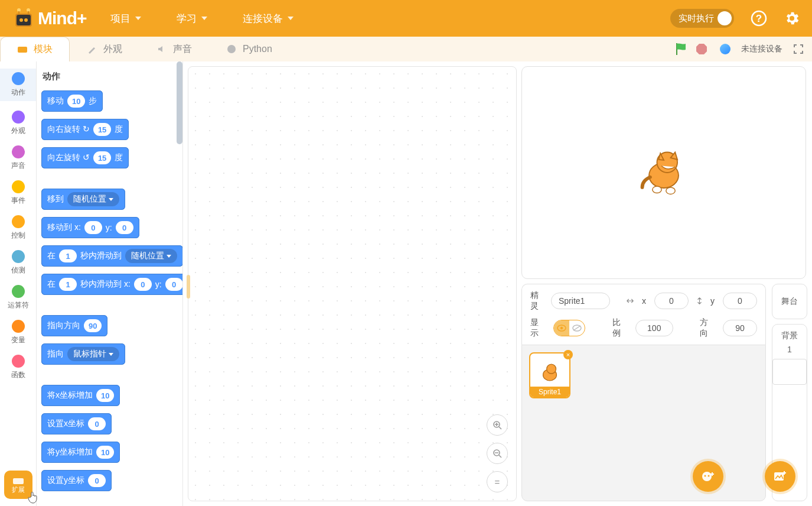 This screenshot has width=812, height=506. Describe the element at coordinates (120, 19) in the screenshot. I see `menu-project-label: 项目` at that location.